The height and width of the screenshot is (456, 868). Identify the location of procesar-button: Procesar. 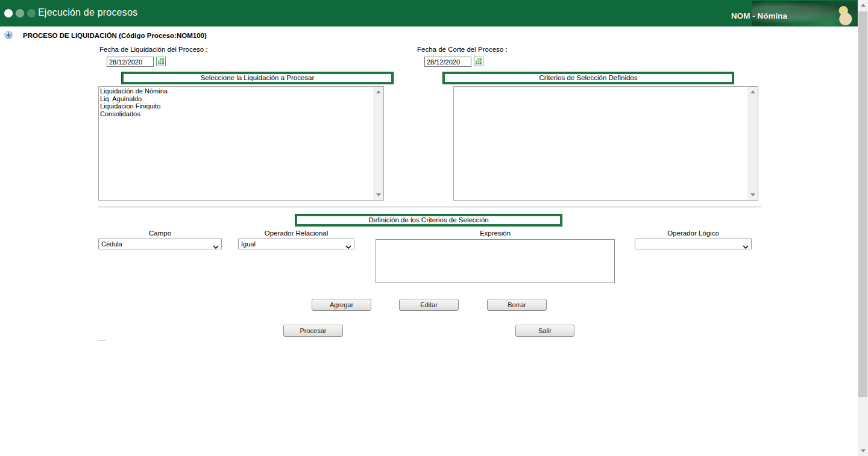
(313, 331).